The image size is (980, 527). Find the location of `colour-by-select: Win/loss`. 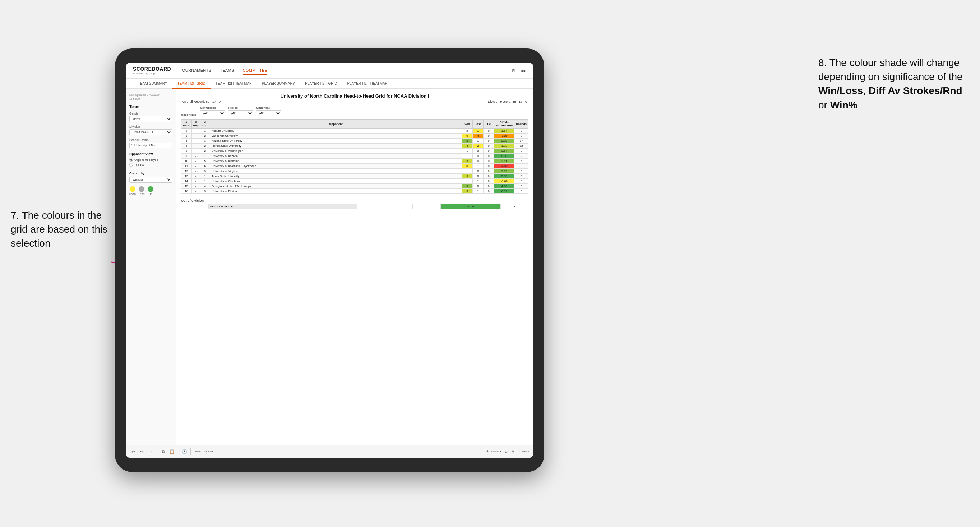

colour-by-select: Win/loss is located at coordinates (151, 180).